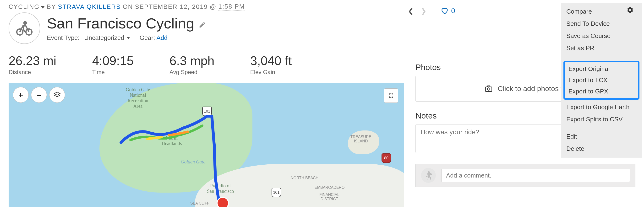 This screenshot has width=644, height=216. I want to click on on-label: ON, so click(128, 7).